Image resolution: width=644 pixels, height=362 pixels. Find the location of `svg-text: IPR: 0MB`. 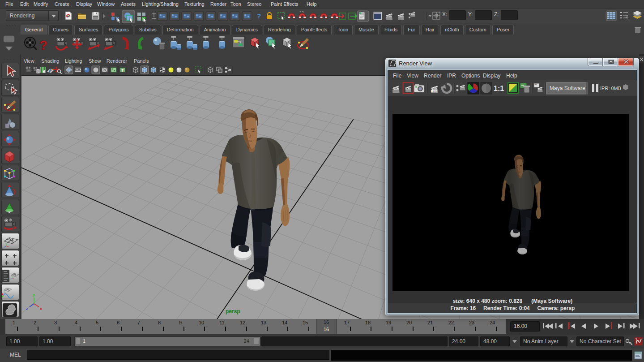

svg-text: IPR: 0MB is located at coordinates (610, 88).